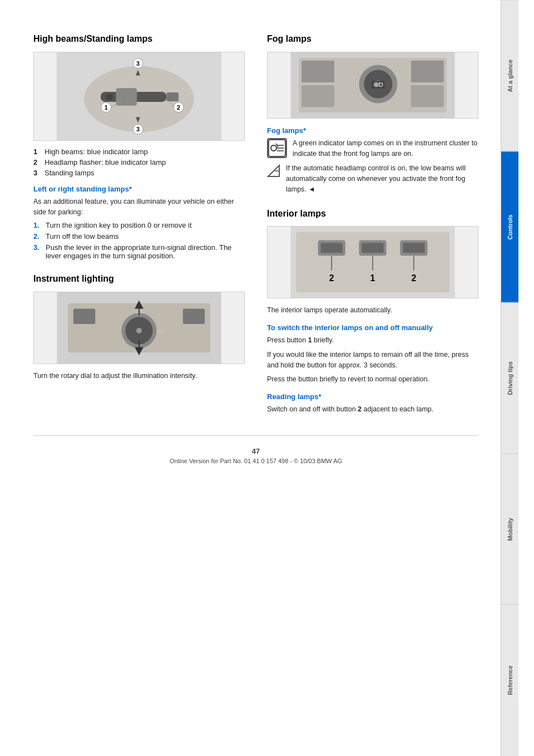  What do you see at coordinates (139, 207) in the screenshot?
I see `left-right-intro: As an additional feature, you can illumi…` at bounding box center [139, 207].